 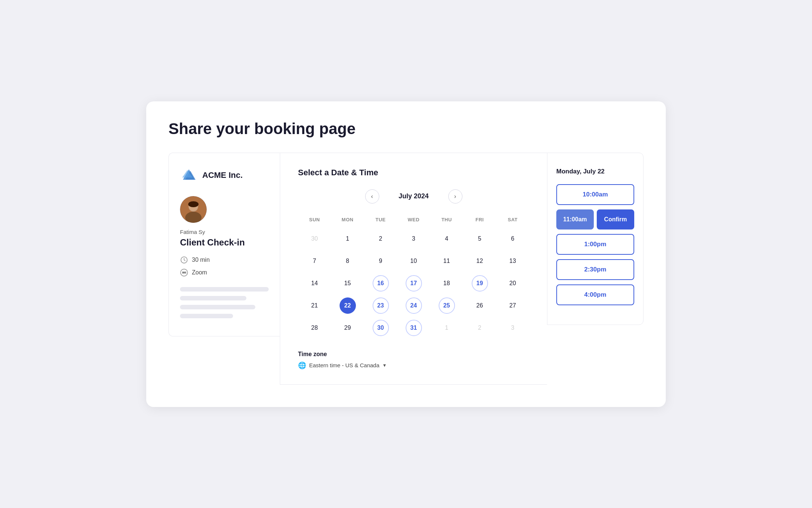 What do you see at coordinates (381, 283) in the screenshot?
I see `calendar-cell: 16` at bounding box center [381, 283].